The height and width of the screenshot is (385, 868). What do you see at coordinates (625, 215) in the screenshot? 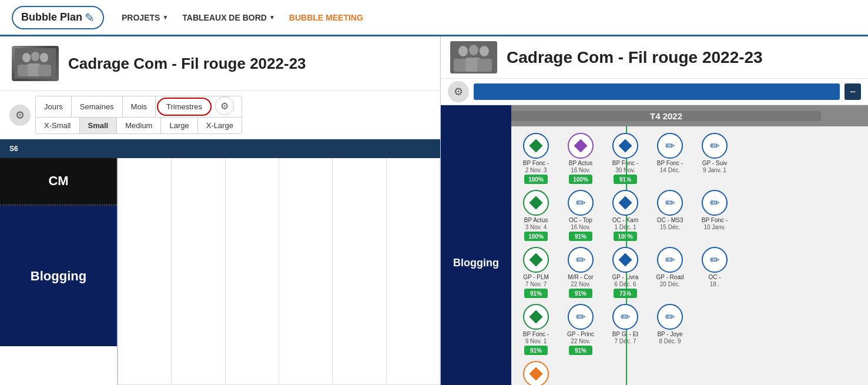
I see `task-oc-kam: OC - Kam 1 Déc. 1 100%` at bounding box center [625, 215].